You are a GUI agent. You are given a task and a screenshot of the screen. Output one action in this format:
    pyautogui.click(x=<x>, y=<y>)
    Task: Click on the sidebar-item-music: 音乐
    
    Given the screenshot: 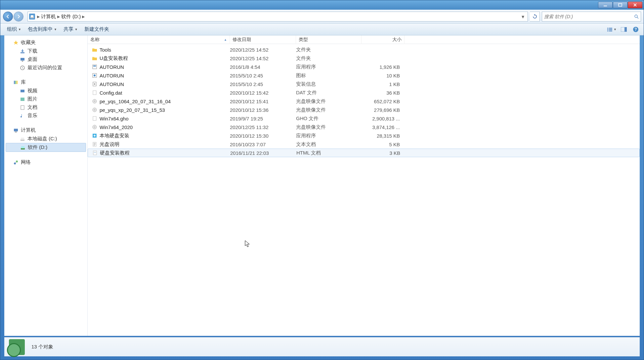 What is the action you would take?
    pyautogui.click(x=46, y=116)
    